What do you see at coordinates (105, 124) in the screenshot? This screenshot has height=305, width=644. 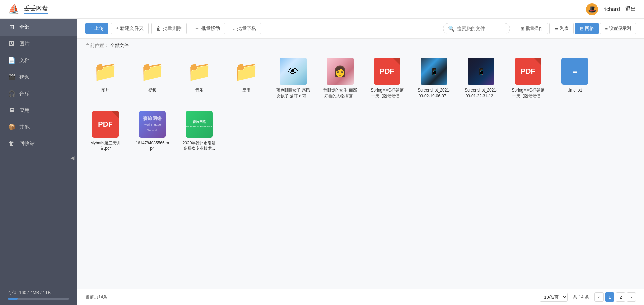 I see `pdf-icon-3: PDF` at bounding box center [105, 124].